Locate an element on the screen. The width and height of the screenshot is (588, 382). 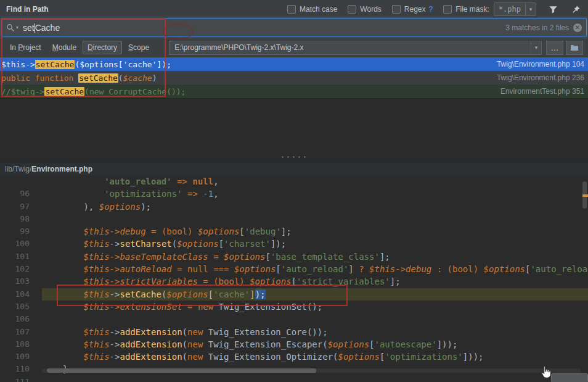
scope-tab-in-project: In Project is located at coordinates (26, 48).